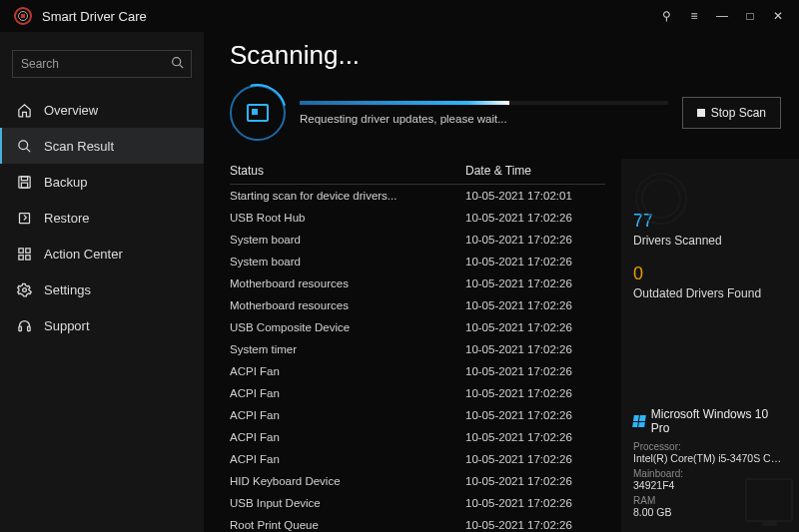  What do you see at coordinates (348, 525) in the screenshot?
I see `row-status: Root Print Queue` at bounding box center [348, 525].